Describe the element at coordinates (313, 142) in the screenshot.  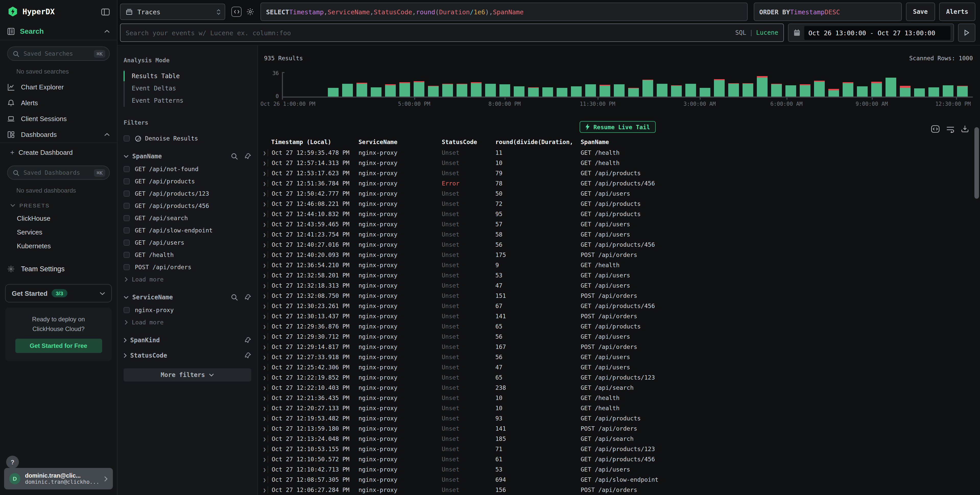
I see `column-header-timestamp: Timestamp (Local)` at that location.